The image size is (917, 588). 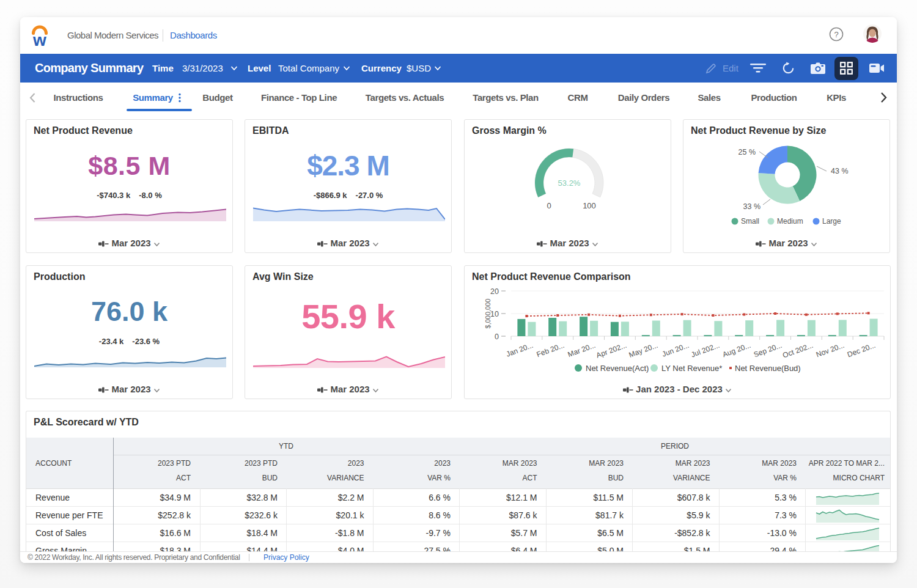 What do you see at coordinates (752, 207) in the screenshot?
I see `svg-text: 33 %` at bounding box center [752, 207].